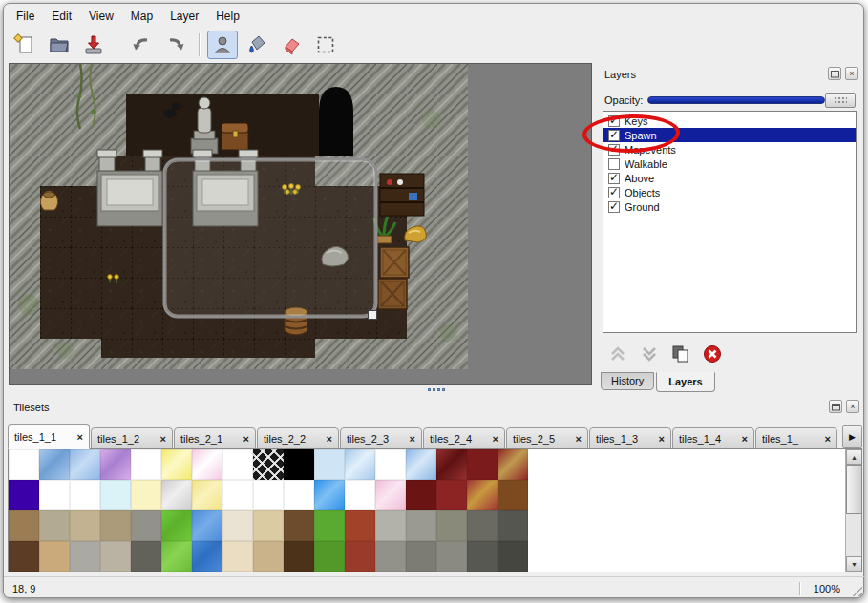 This screenshot has width=868, height=603. What do you see at coordinates (854, 564) in the screenshot?
I see `scroll-down-button: ▼` at bounding box center [854, 564].